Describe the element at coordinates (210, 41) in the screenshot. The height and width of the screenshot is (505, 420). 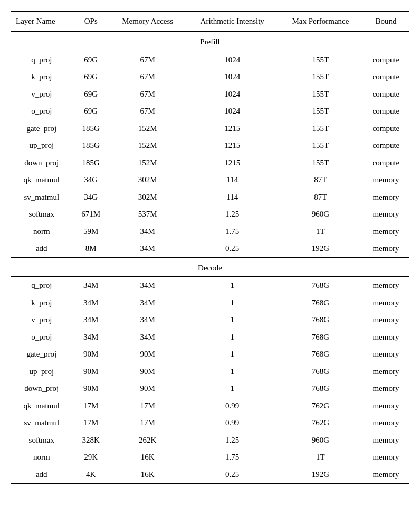
I see `section-header-prefill: Prefill` at that location.